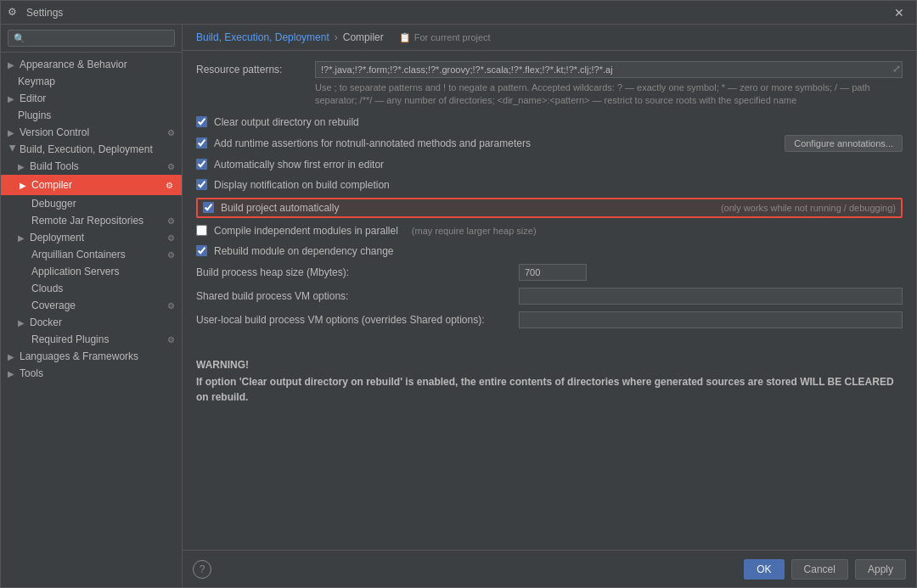 Image resolution: width=917 pixels, height=588 pixels. Describe the element at coordinates (880, 569) in the screenshot. I see `apply-button: Apply` at that location.